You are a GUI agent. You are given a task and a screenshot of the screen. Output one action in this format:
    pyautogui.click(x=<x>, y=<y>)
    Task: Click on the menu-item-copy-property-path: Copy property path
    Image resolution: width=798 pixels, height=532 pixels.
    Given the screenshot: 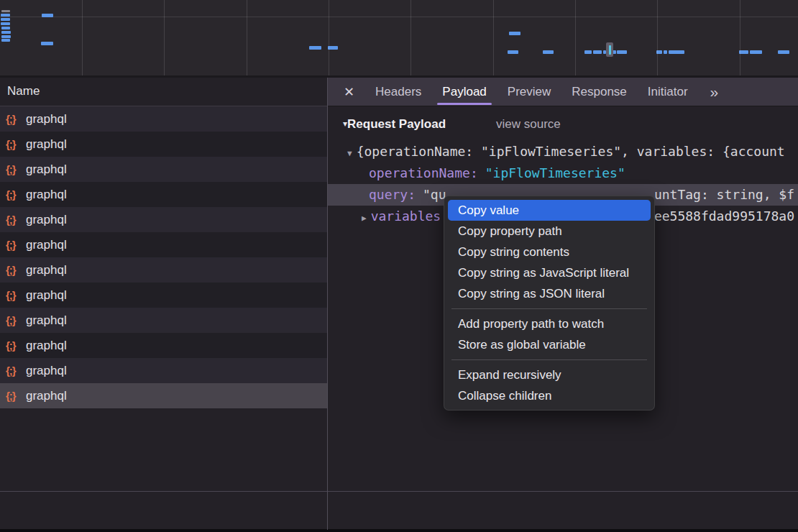 What is the action you would take?
    pyautogui.click(x=549, y=231)
    